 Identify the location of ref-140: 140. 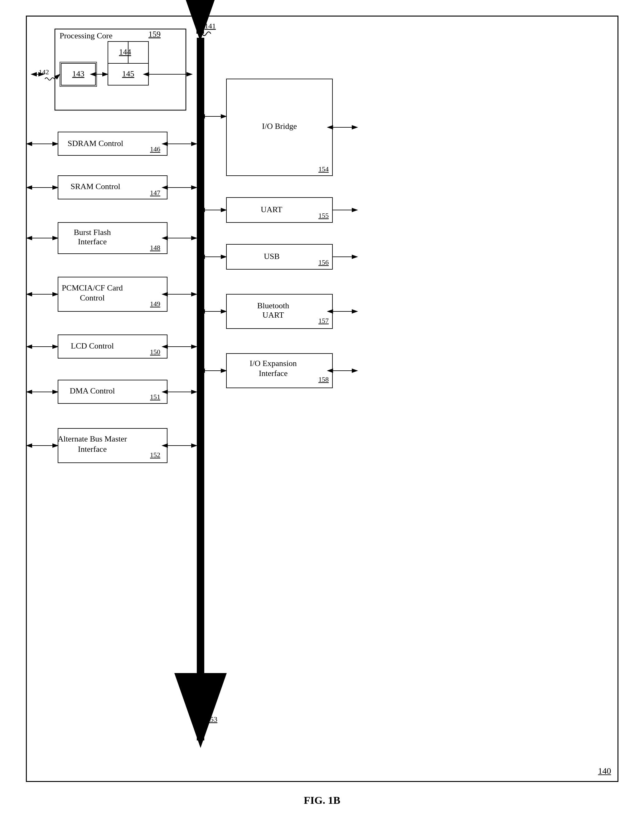
(605, 771).